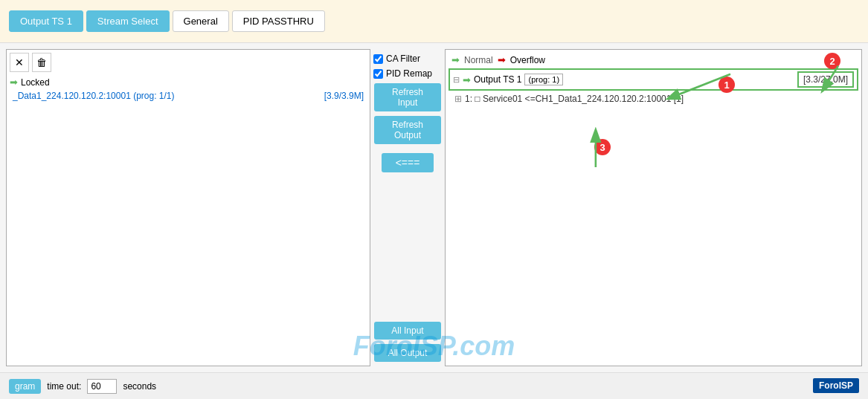 The height and width of the screenshot is (399, 868). Describe the element at coordinates (832, 61) in the screenshot. I see `annotation-badge-2: 2` at that location.